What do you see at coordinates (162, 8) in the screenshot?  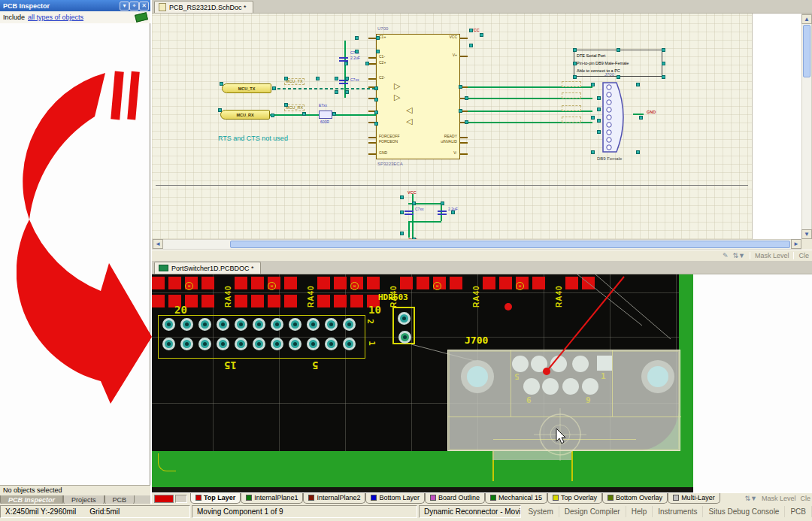 I see `schdoc-icon` at bounding box center [162, 8].